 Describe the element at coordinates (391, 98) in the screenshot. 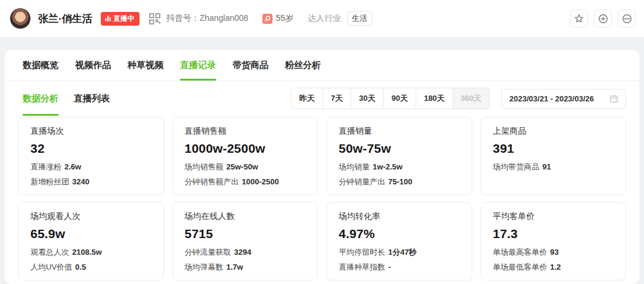

I see `date-range-presets: 昨天7天30天90天180天360天` at that location.